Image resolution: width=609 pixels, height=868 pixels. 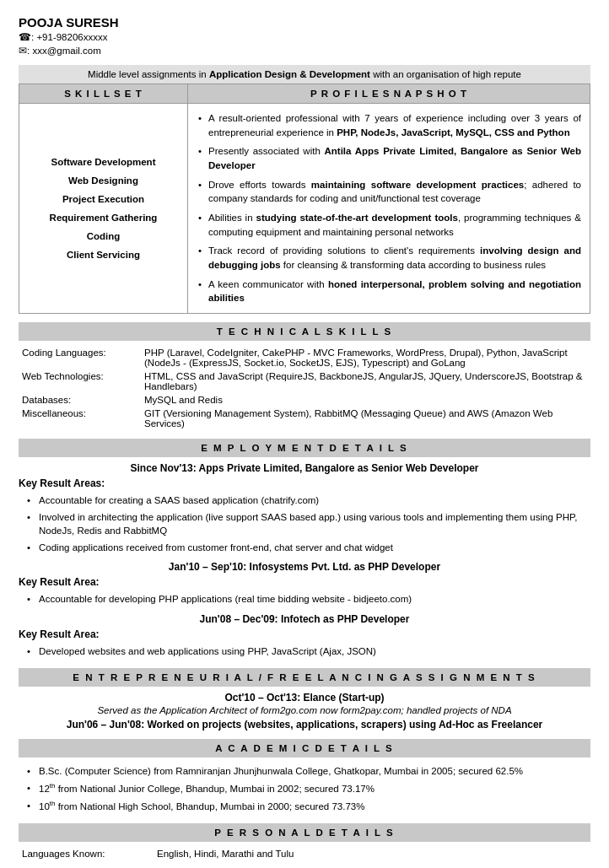 I want to click on employment-position-1: Since Nov'13: Apps Private Limited, Bang…, so click(x=304, y=509).